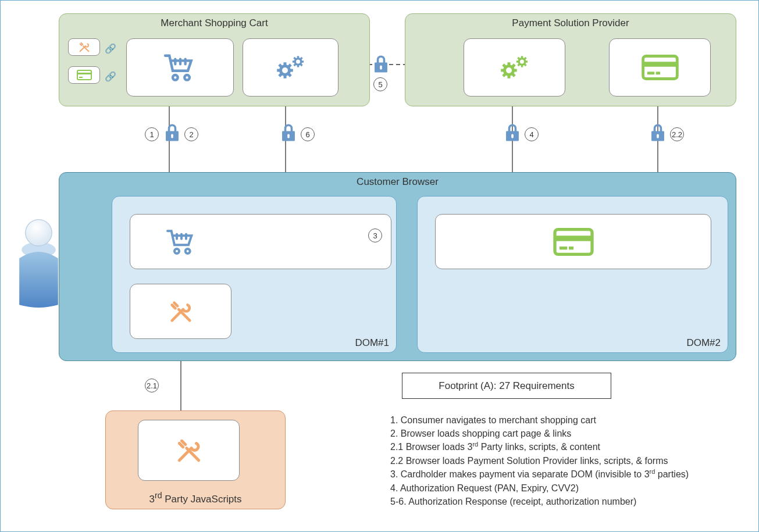  Describe the element at coordinates (84, 47) in the screenshot. I see `merchant-legend-tools` at that location.